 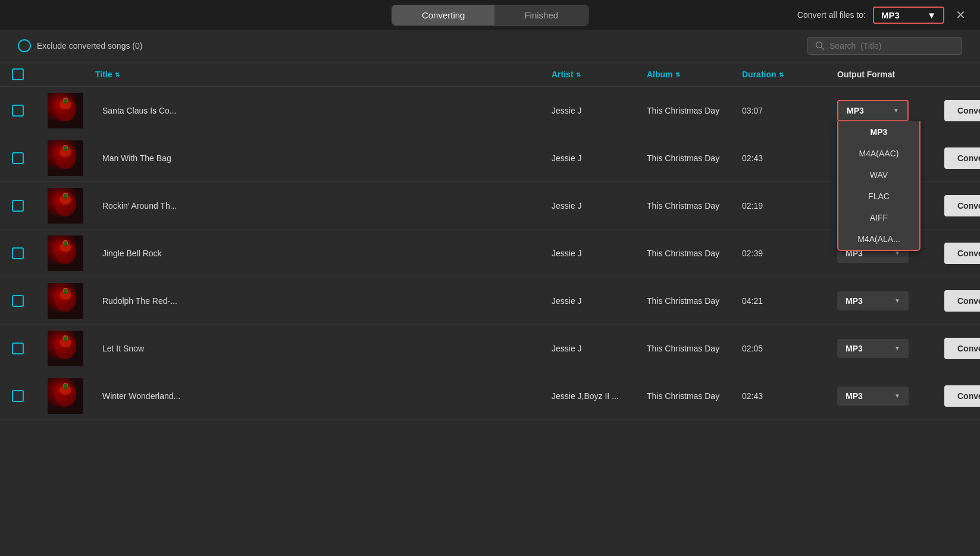 What do you see at coordinates (960, 15) in the screenshot?
I see `close-button: ✕` at bounding box center [960, 15].